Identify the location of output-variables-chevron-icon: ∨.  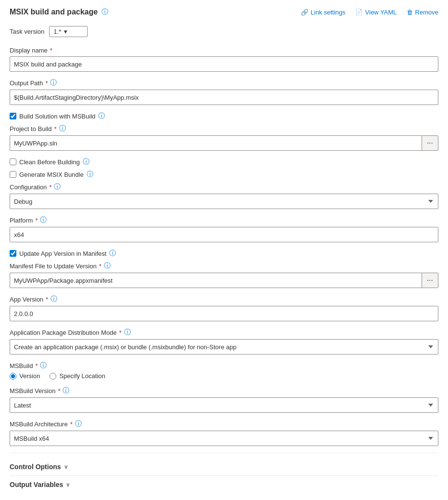
(68, 485).